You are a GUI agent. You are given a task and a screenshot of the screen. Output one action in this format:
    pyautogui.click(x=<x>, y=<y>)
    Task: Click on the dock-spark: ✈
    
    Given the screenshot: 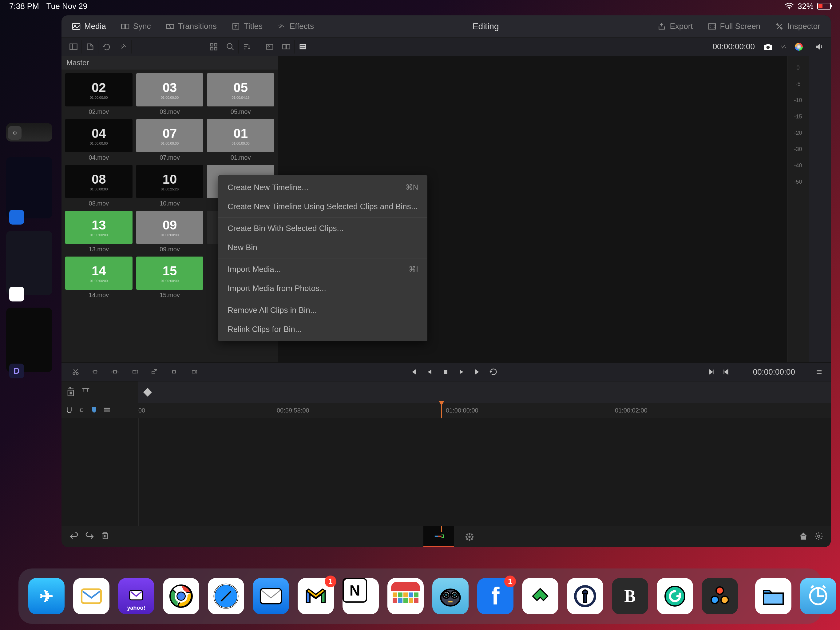 What is the action you would take?
    pyautogui.click(x=46, y=596)
    